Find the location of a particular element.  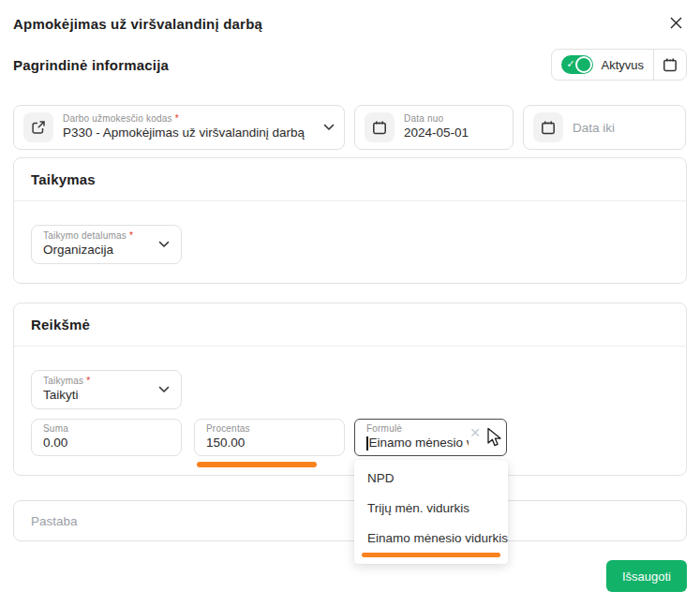

taikymas-select-label: Taikymas * is located at coordinates (67, 382).